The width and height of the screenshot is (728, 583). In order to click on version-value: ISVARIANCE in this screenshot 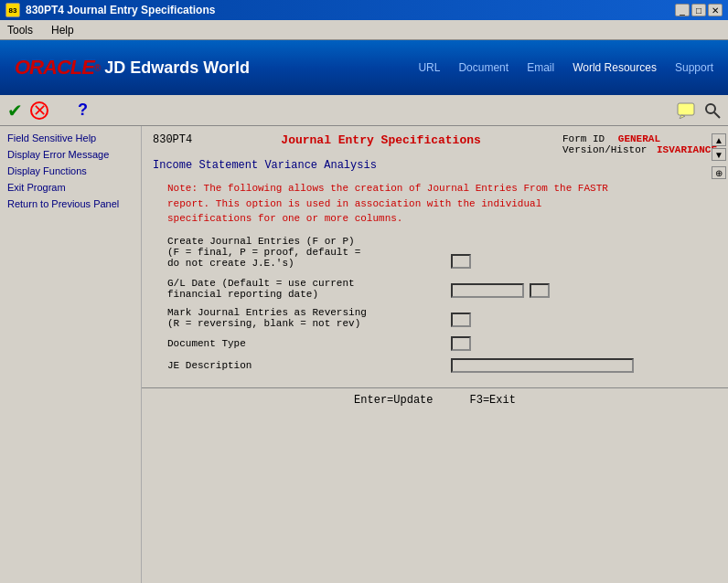, I will do `click(687, 150)`.